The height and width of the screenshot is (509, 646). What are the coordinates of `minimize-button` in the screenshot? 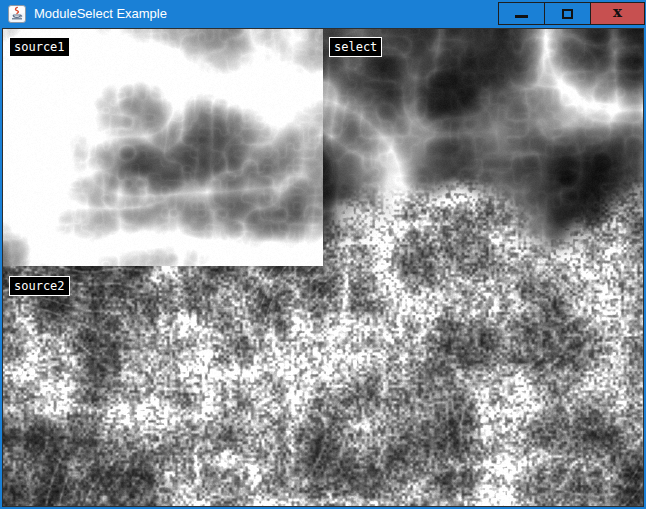 It's located at (522, 14).